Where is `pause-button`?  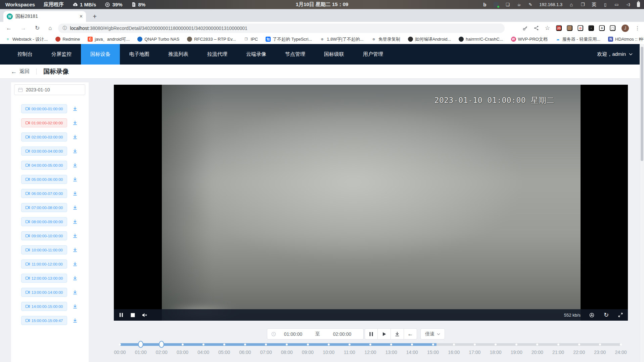 pause-button is located at coordinates (371, 334).